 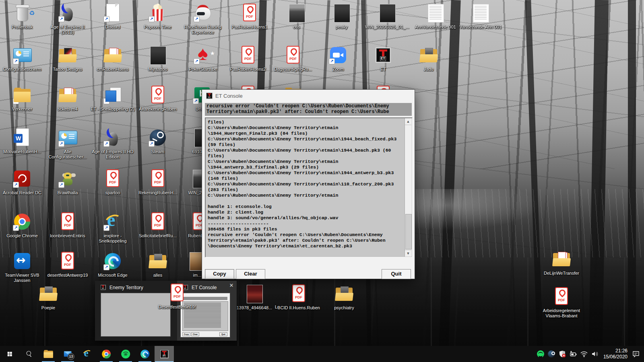 I want to click on folder-pdf-icon, so click(x=561, y=259).